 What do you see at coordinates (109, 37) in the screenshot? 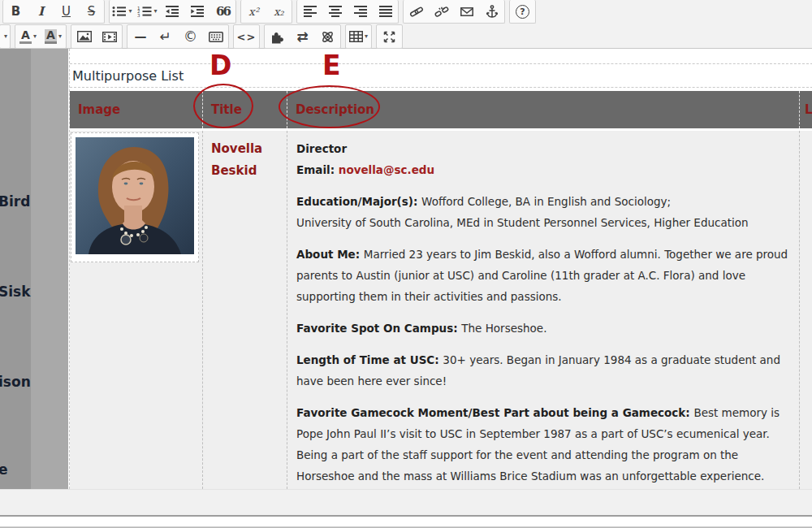
I see `insert-video-button` at bounding box center [109, 37].